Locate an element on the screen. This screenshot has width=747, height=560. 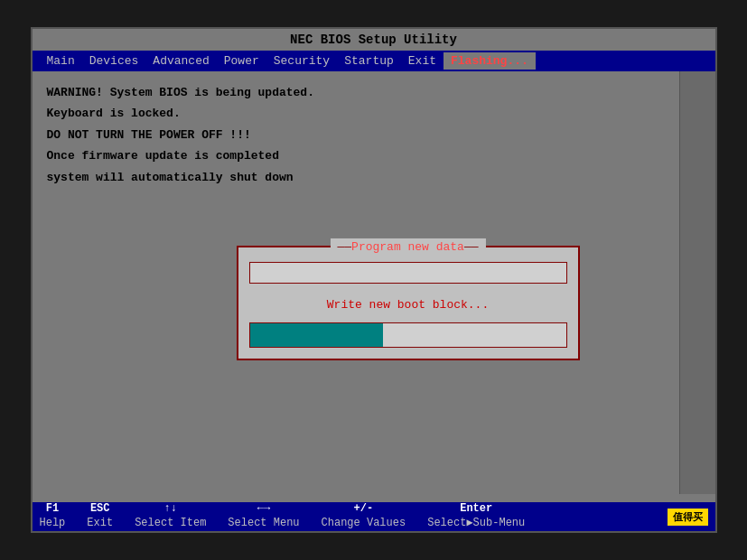
arrows-lr-key: ←→ is located at coordinates (264, 509).